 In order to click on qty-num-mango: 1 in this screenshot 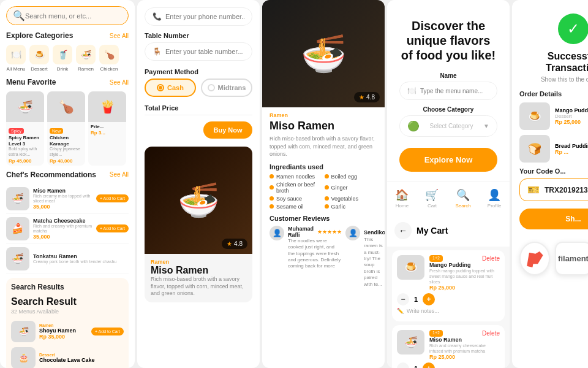, I will do `click(416, 299)`.